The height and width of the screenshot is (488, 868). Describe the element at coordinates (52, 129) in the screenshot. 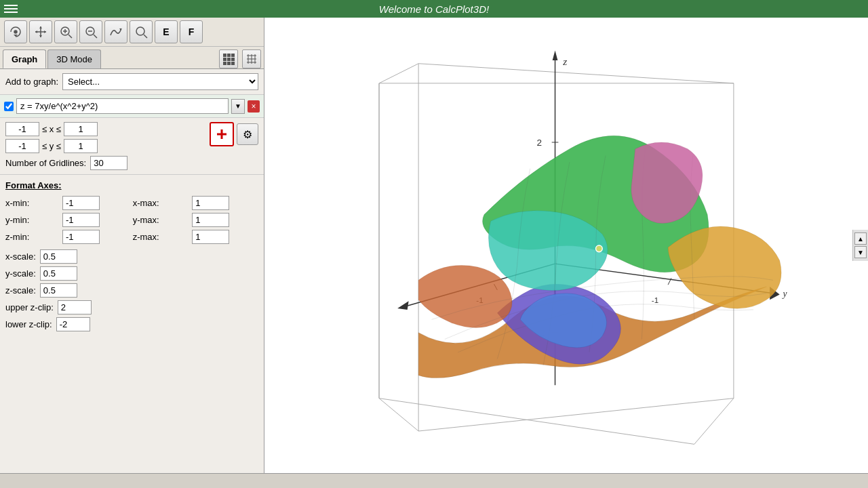

I see `x-range-label: ≤ x ≤` at that location.